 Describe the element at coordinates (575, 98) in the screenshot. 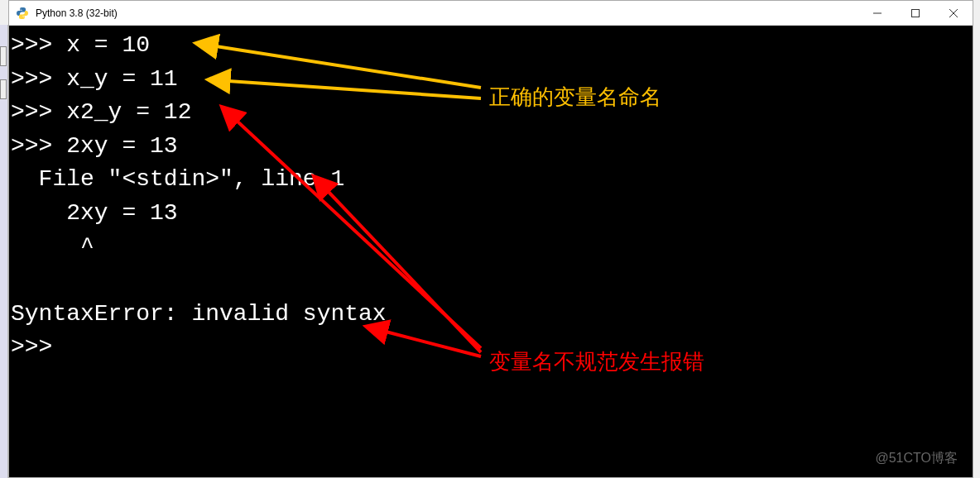

I see `annotation-correct-naming: 正确的变量名命名` at that location.